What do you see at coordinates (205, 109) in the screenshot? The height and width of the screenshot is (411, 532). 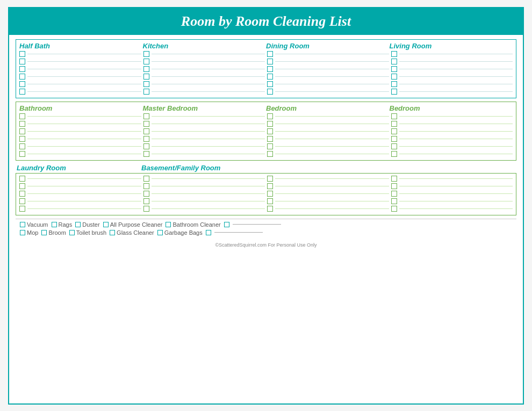 I see `header-masterbedroom: Master Bedroom` at bounding box center [205, 109].